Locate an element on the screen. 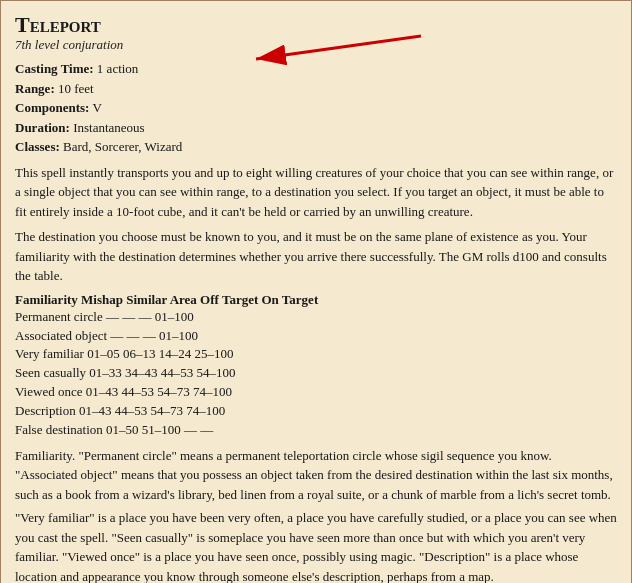 Image resolution: width=632 pixels, height=583 pixels. duration-label: Duration: is located at coordinates (42, 128).